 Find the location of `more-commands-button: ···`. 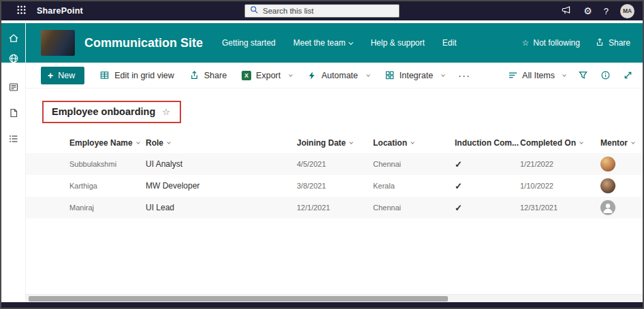

more-commands-button: ··· is located at coordinates (464, 75).